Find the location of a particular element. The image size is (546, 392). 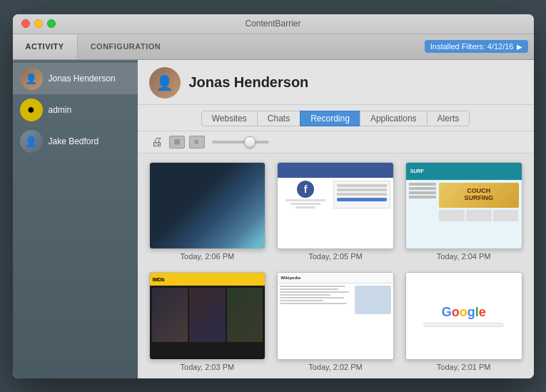

view-icon-print: 🖨 is located at coordinates (157, 142).